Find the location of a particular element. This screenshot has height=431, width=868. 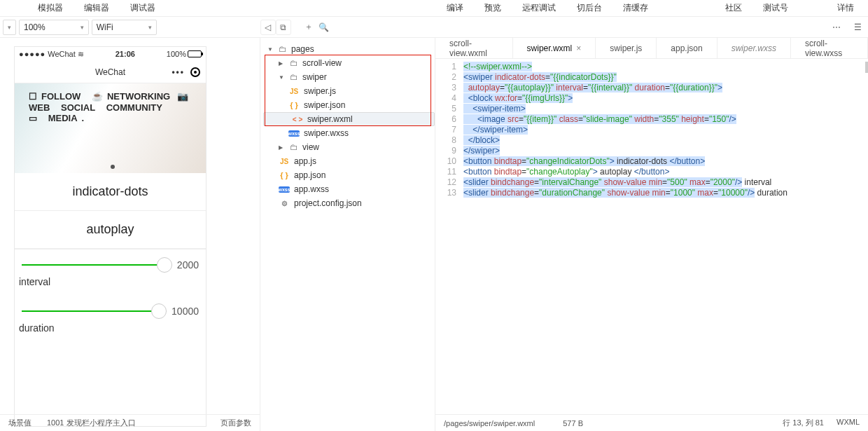

tree-folder-scroll-view: ▶🗀scroll-view is located at coordinates (347, 63).